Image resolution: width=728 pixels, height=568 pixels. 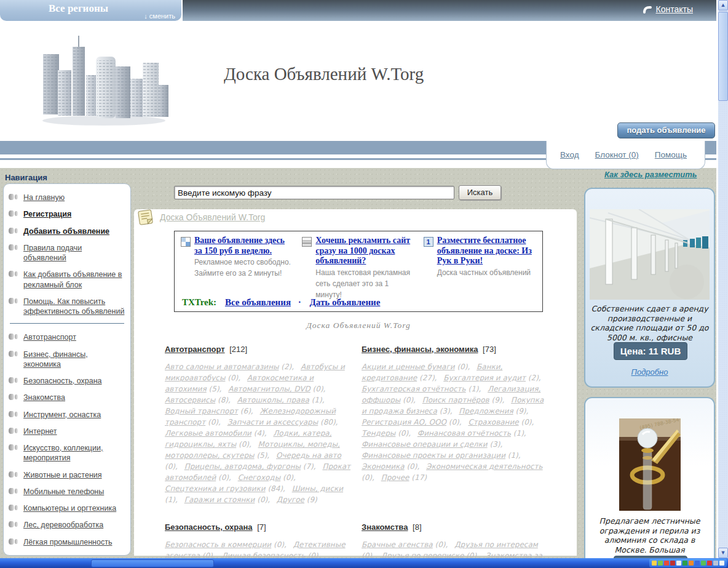 I want to click on subcategory-link: Предложения, so click(x=486, y=411).